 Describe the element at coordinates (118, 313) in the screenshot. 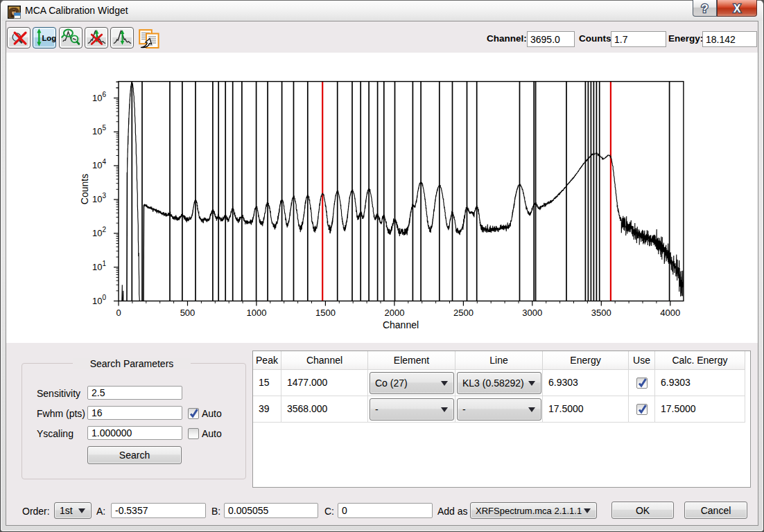

I see `svg-text: 0` at that location.